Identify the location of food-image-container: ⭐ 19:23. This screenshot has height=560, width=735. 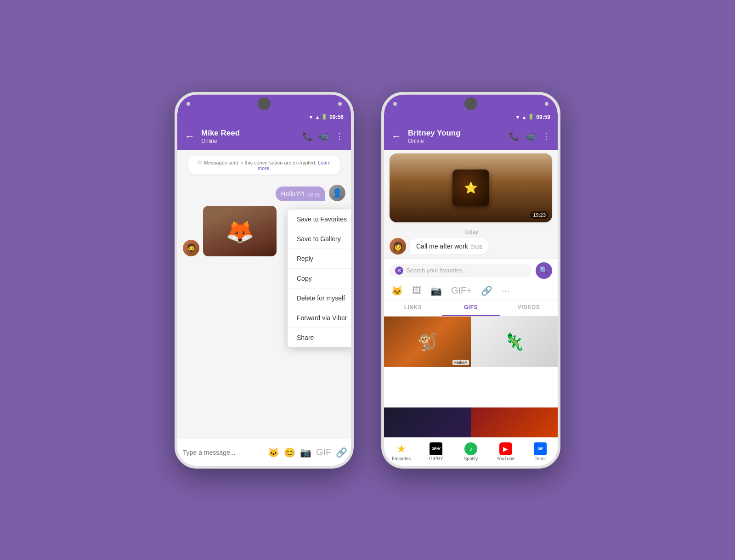
(471, 188).